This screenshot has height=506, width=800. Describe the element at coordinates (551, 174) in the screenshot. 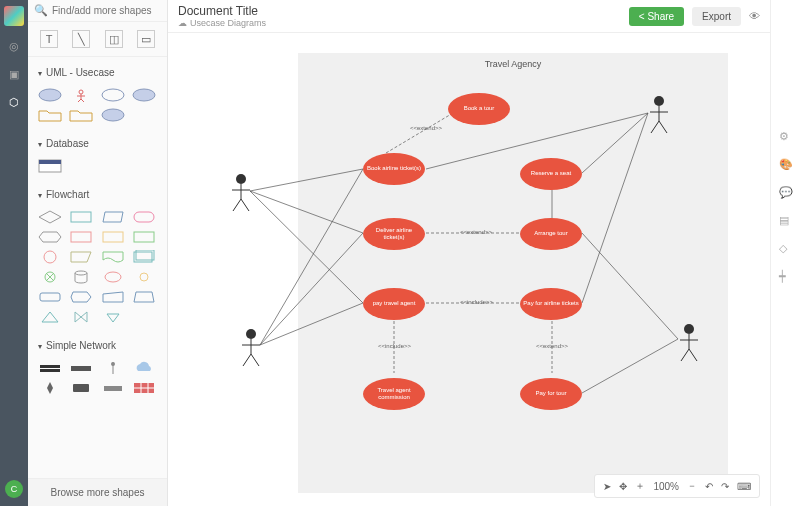

I see `node-reserve-seat: Reserve a seat` at that location.